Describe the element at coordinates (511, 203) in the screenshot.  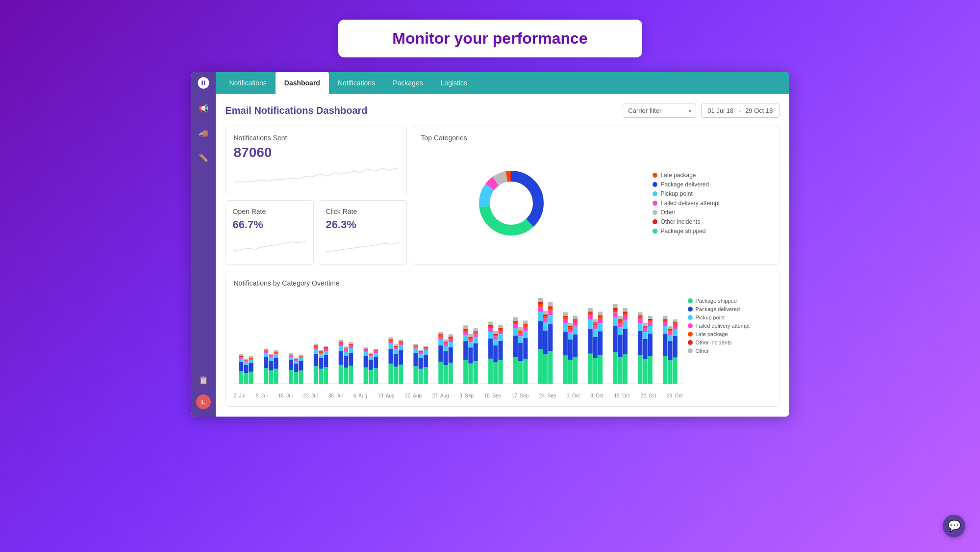
I see `donut-svg` at that location.